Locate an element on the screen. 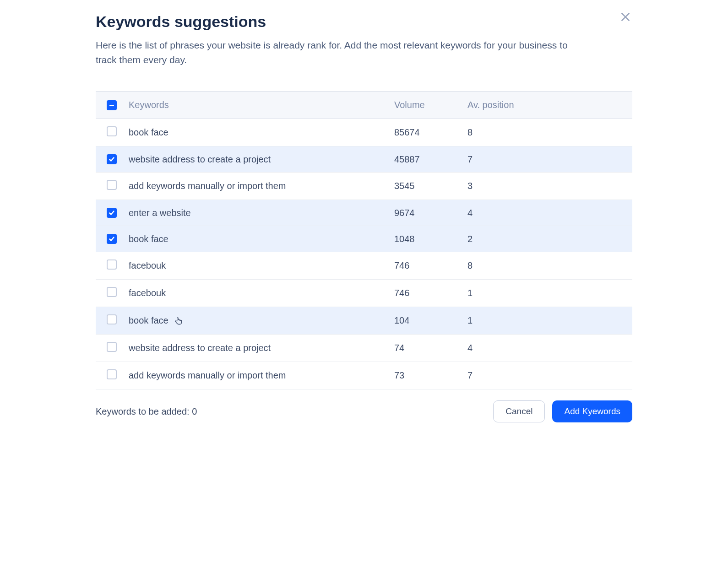 This screenshot has width=728, height=562. volume-cell: 3545 is located at coordinates (425, 186).